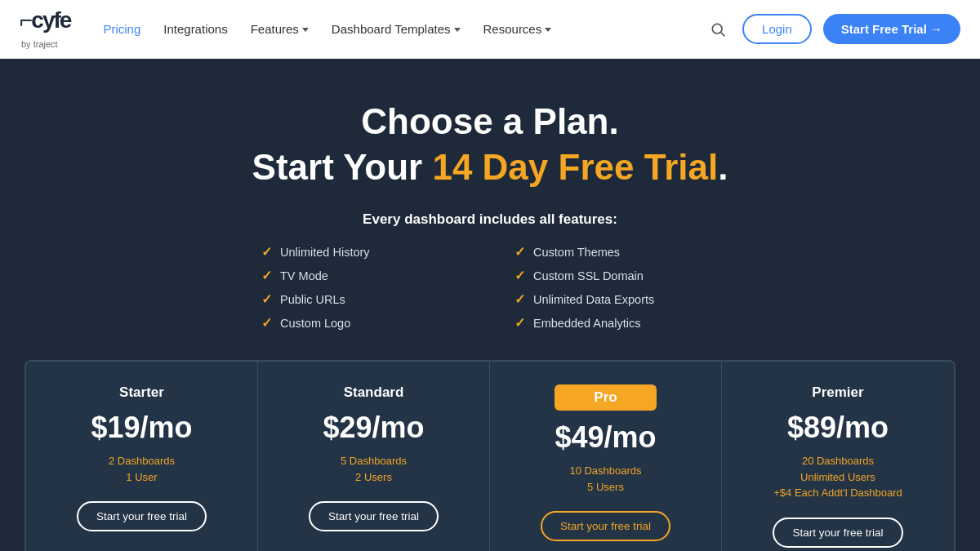 The height and width of the screenshot is (551, 980). Describe the element at coordinates (45, 29) in the screenshot. I see `logo: ⌐cyfe by traject` at that location.